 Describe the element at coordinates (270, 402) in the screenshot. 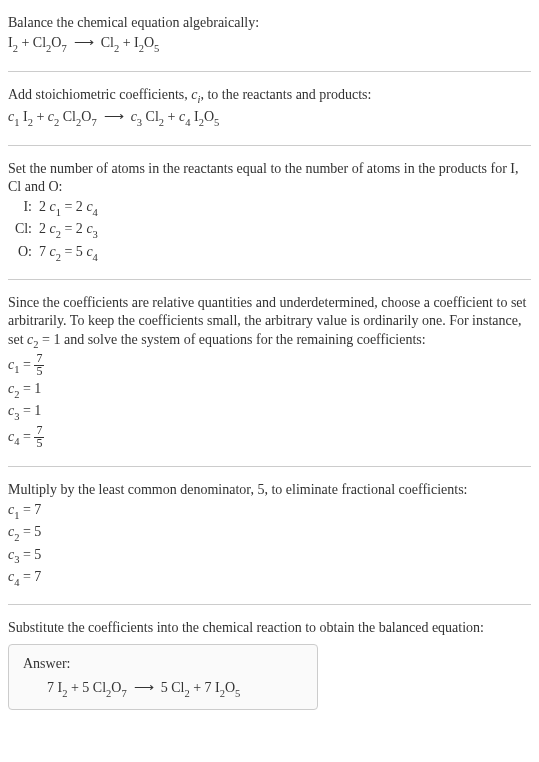

I see `solution-list: c1 = 75c2 = 1c3 = 1c4 = 75` at that location.